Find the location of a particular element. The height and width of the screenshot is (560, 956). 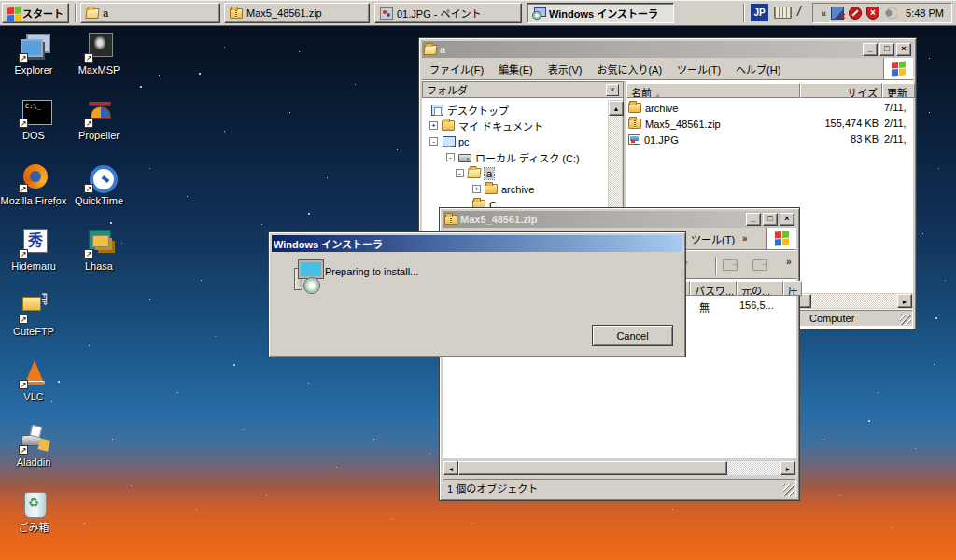

column-header-original-size: 元の... is located at coordinates (760, 288).